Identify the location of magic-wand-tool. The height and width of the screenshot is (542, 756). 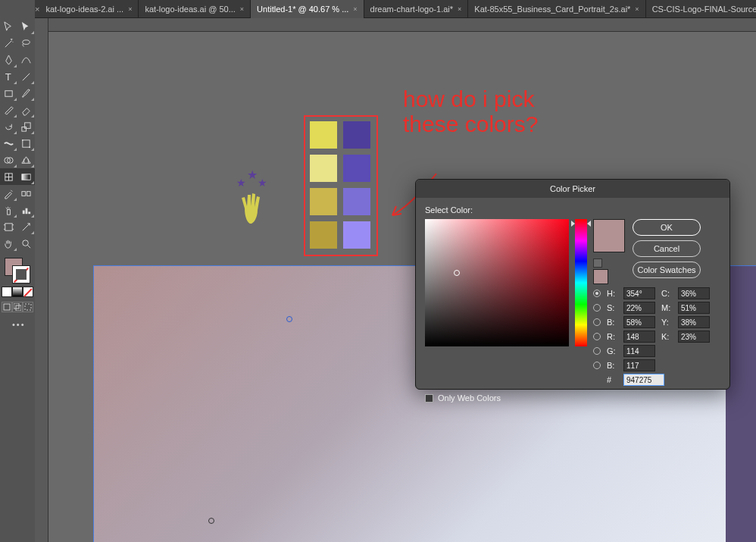
(9, 43).